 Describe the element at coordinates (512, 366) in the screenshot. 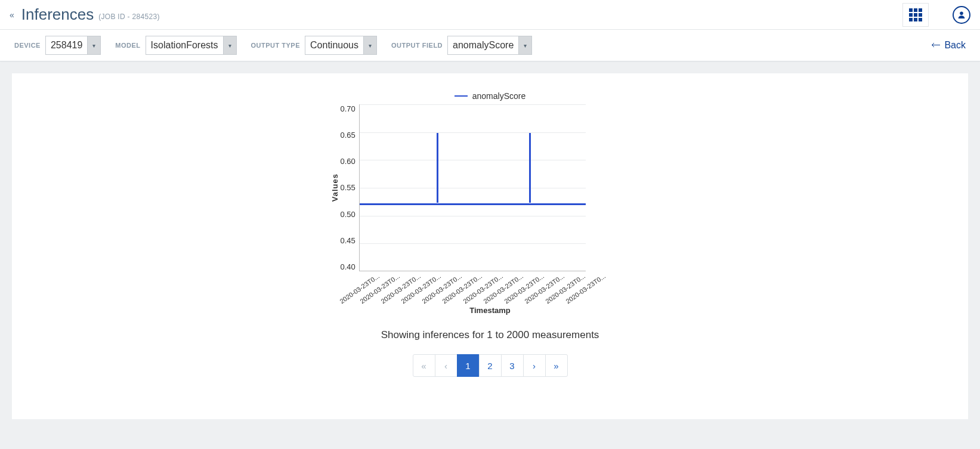

I see `page-number-button: 3` at that location.